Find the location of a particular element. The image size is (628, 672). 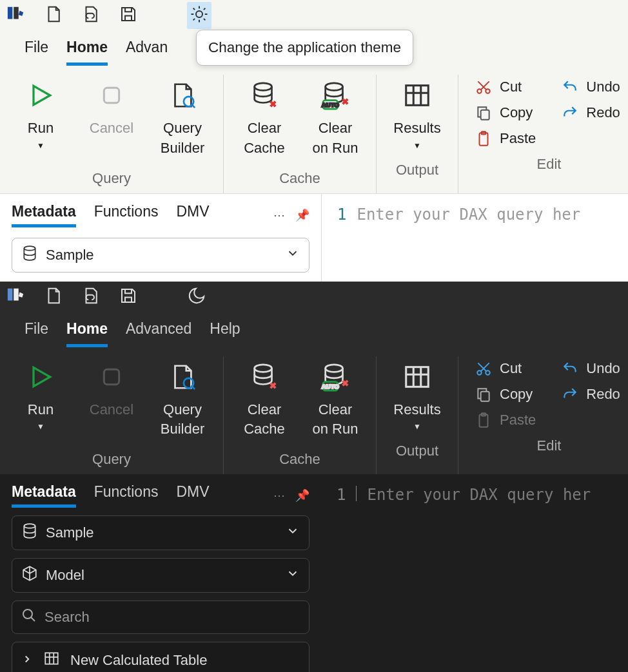

app-logo-icon is located at coordinates (16, 15).